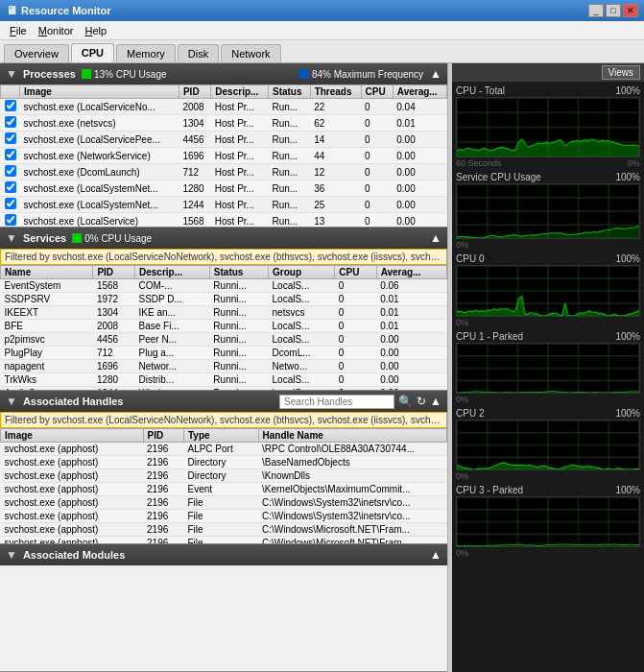  Describe the element at coordinates (355, 313) in the screenshot. I see `svc-cpu: 0` at that location.